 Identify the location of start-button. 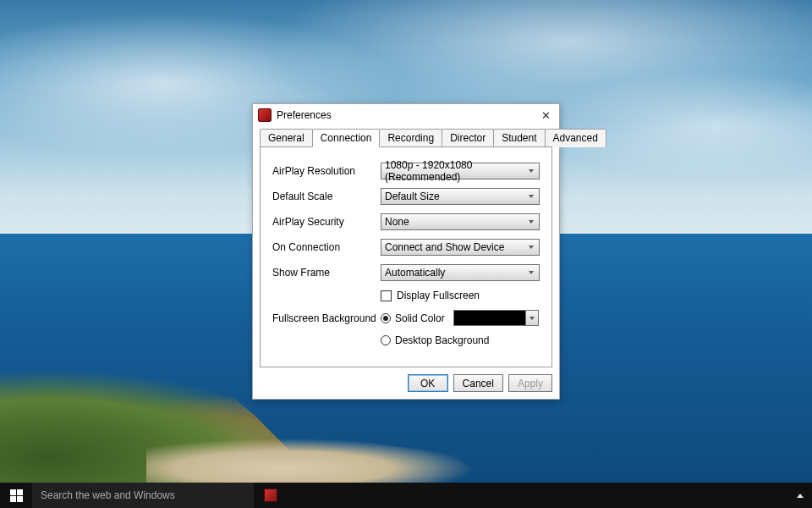
(16, 495).